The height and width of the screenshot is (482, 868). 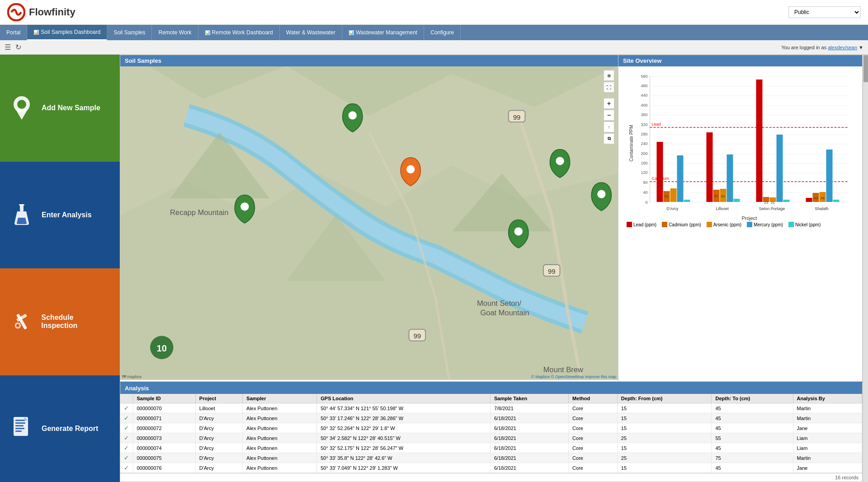 What do you see at coordinates (741, 148) in the screenshot?
I see `bar-chart: 0 40 80 120 160 200` at bounding box center [741, 148].